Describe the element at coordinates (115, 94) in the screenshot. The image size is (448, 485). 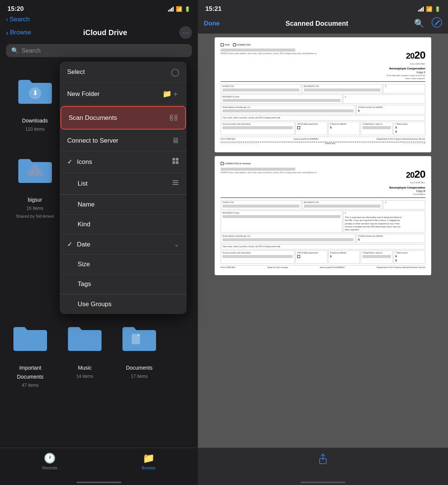
I see `menu-label-new-folder: New Folder` at that location.